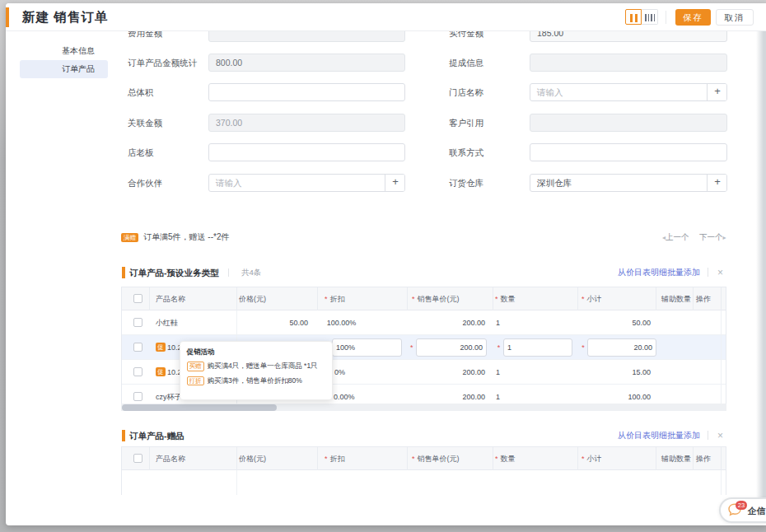 The height and width of the screenshot is (532, 766). What do you see at coordinates (423, 407) in the screenshot?
I see `horizontal-scrollbar` at bounding box center [423, 407].